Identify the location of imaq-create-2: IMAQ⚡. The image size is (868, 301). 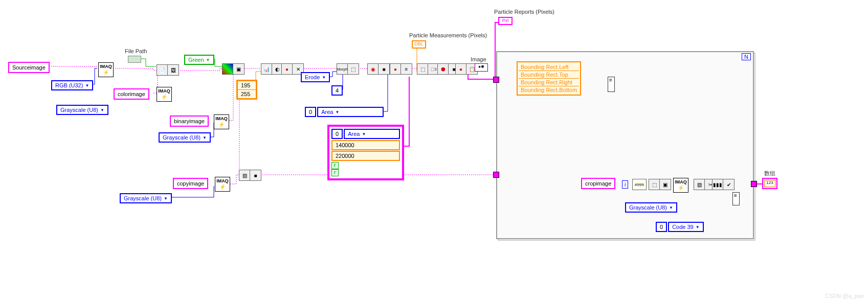
(164, 94).